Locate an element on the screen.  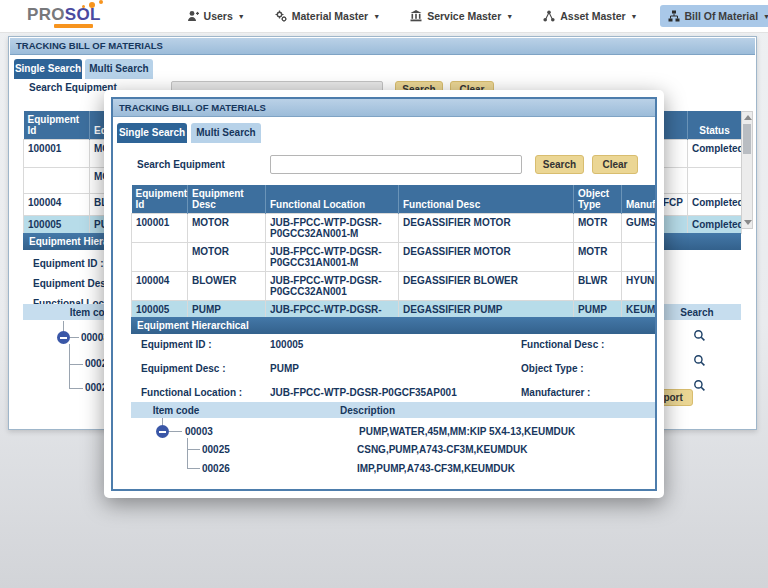
cell-manufacturer: HYUNDA is located at coordinates (640, 286).